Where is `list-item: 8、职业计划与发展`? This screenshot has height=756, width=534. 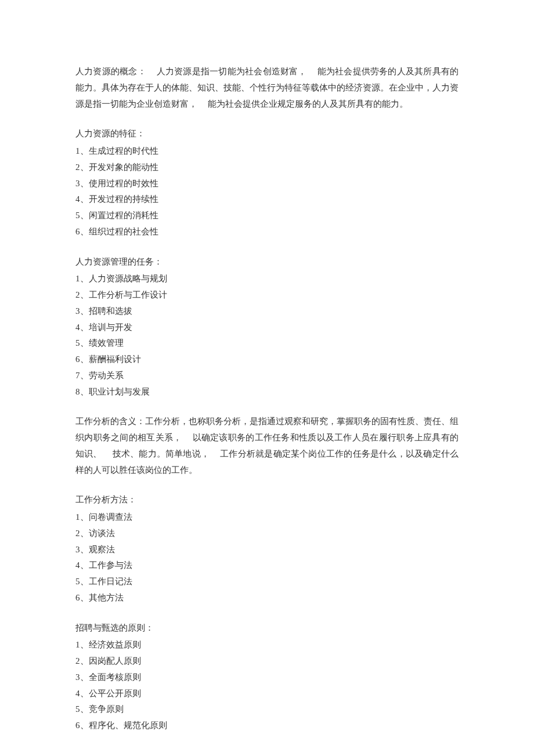
list-item: 8、职业计划与发展 is located at coordinates (267, 392).